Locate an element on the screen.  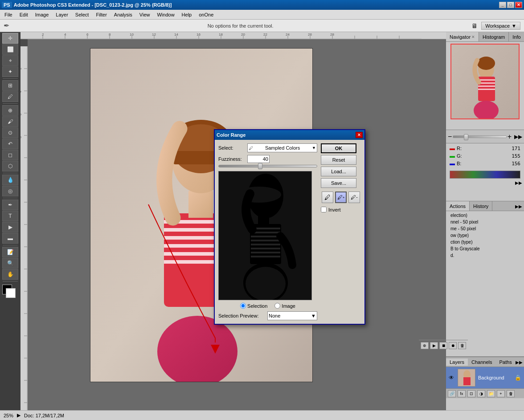
layer-mask-btn: ⊡ is located at coordinates (471, 394).